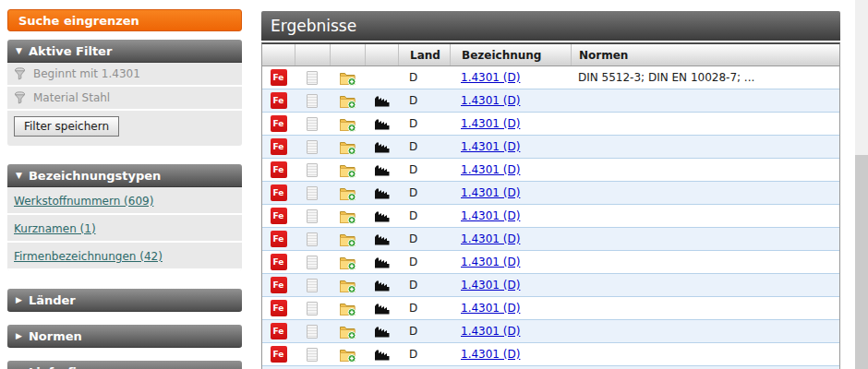 The width and height of the screenshot is (868, 369). What do you see at coordinates (862, 262) in the screenshot?
I see `scrollbar-thumb` at bounding box center [862, 262].